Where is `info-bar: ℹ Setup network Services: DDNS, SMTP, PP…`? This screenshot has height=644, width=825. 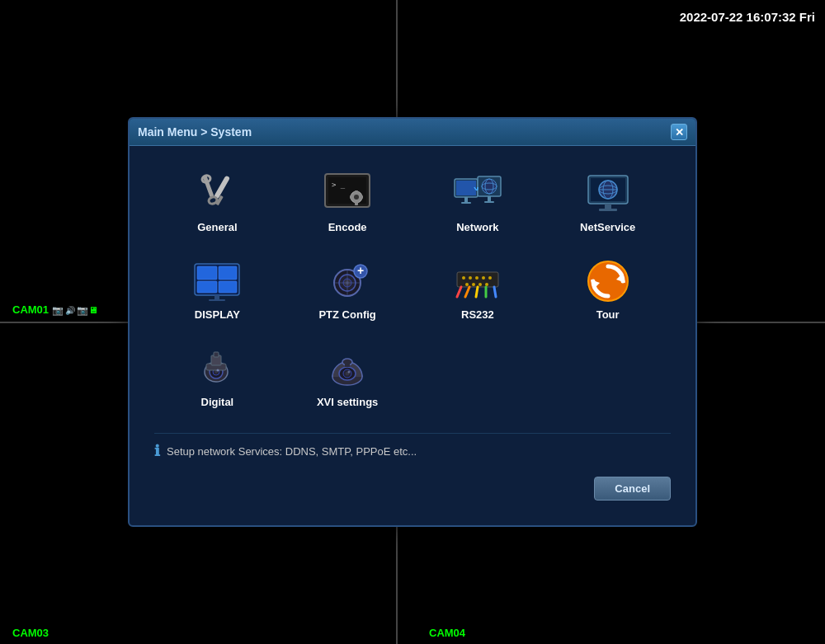
info-bar: ℹ Setup network Services: DDNS, SMTP, PP… is located at coordinates (412, 449).